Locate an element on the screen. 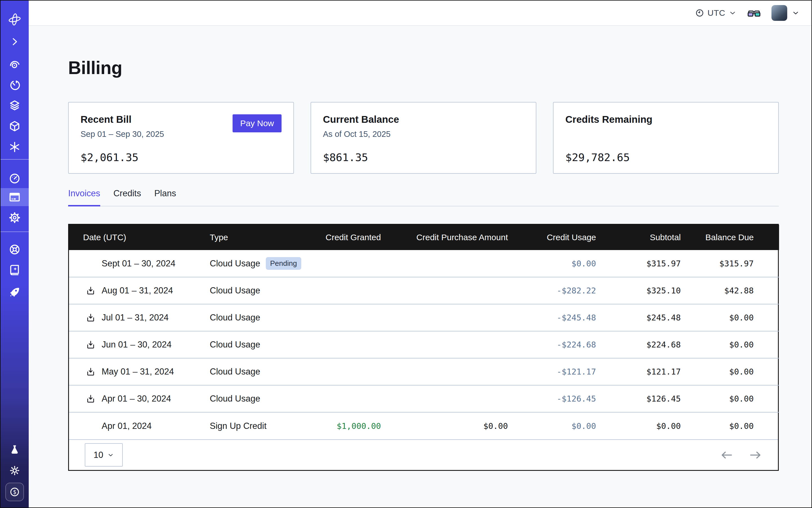 The height and width of the screenshot is (508, 812). current-balance-card: Current Balance As of Oct 15, 2025 $861.… is located at coordinates (423, 138).